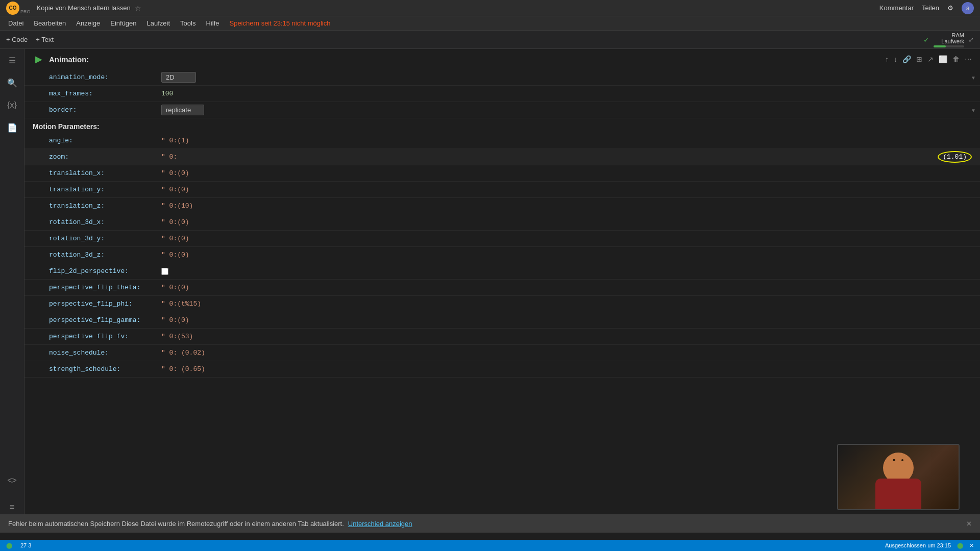  I want to click on max-frames-value: 100, so click(567, 94).